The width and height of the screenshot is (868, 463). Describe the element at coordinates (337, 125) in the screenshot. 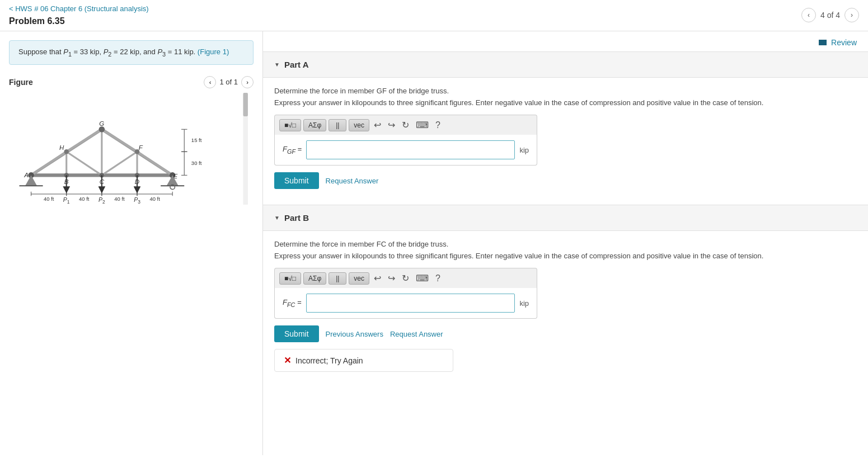

I see `part-a-parallel-btn: ||` at that location.